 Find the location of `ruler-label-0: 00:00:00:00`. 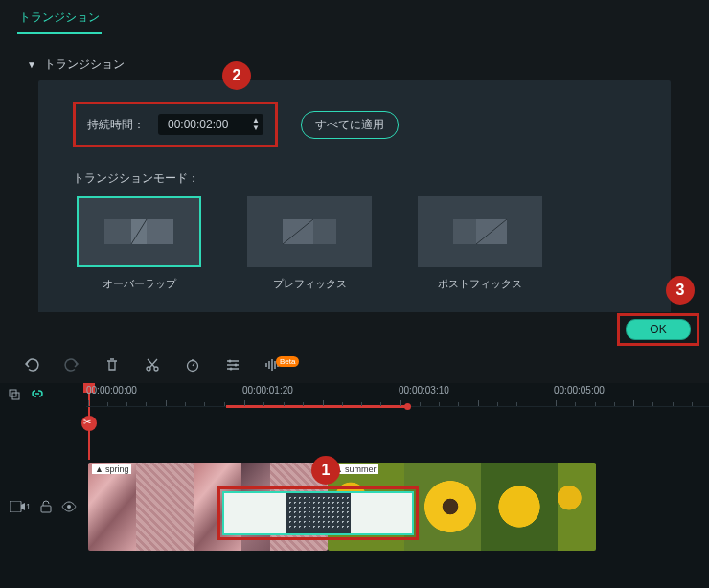

ruler-label-0: 00:00:00:00 is located at coordinates (111, 391).